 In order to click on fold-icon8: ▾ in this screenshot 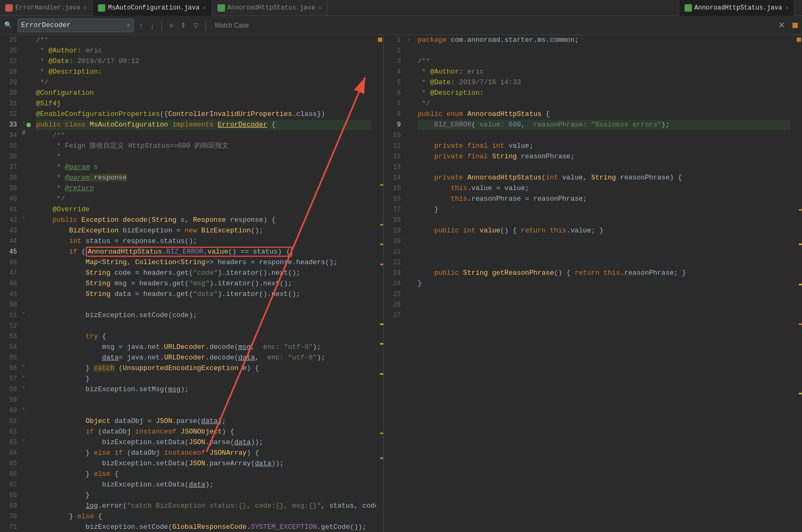, I will do `click(23, 409)`.